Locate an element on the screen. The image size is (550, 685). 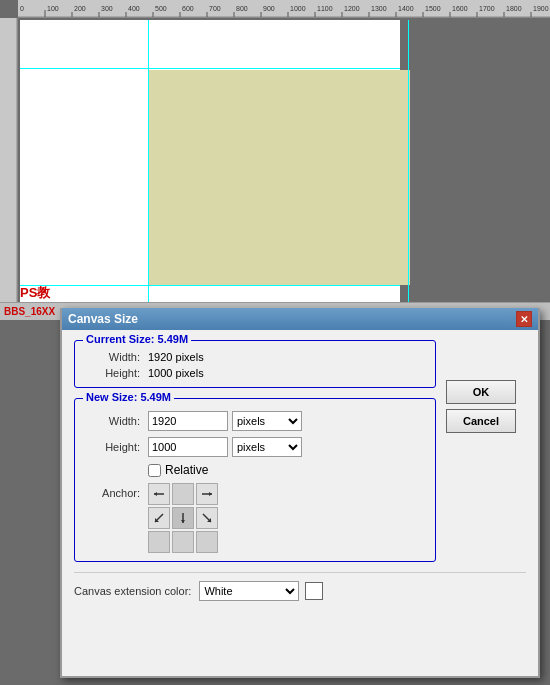
svg-text: 400 is located at coordinates (134, 8).